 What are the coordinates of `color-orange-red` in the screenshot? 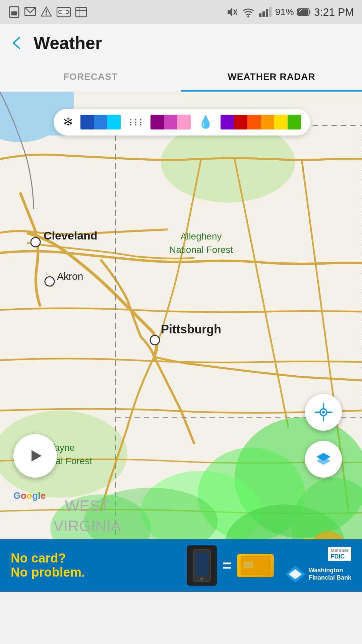 It's located at (254, 122).